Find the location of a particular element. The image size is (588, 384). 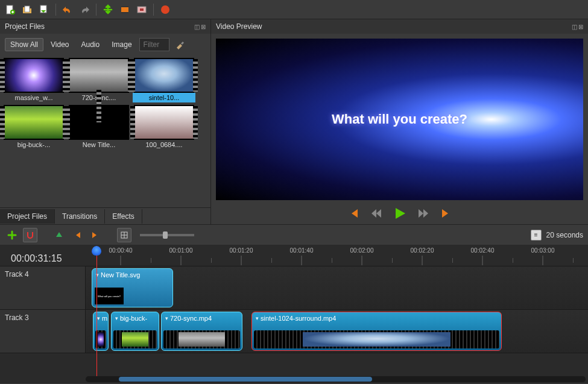

scrollbar-thumb is located at coordinates (245, 379).